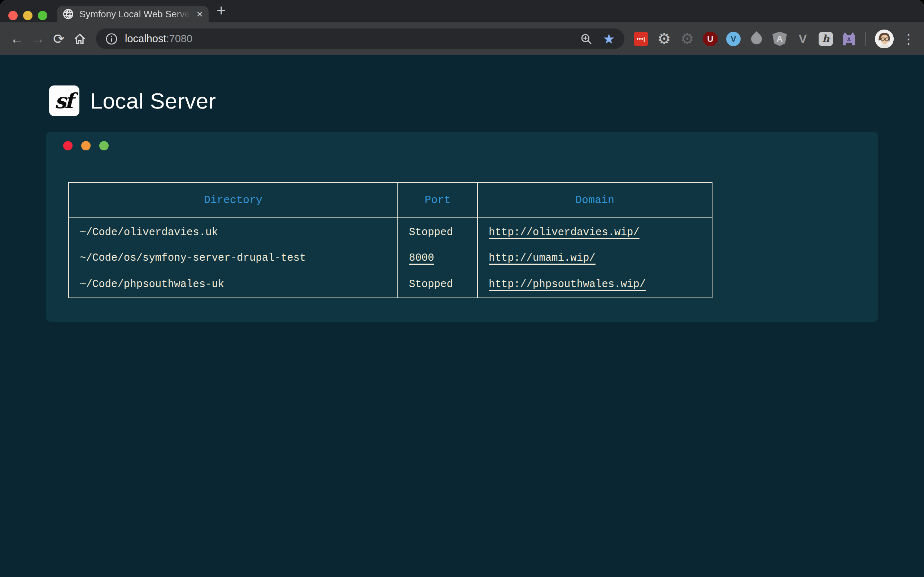  What do you see at coordinates (884, 39) in the screenshot?
I see `profile-avatar` at bounding box center [884, 39].